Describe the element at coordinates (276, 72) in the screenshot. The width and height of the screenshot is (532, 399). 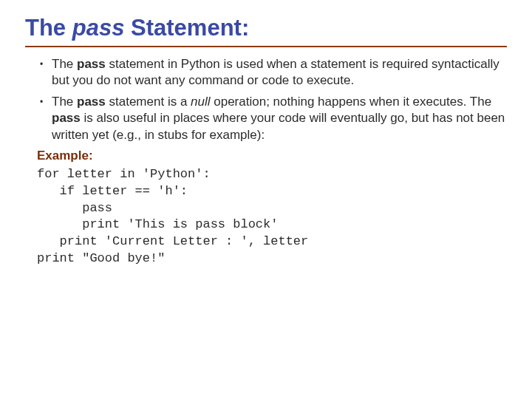
I see `bullet1-post: statement in Python is used when a state…` at that location.